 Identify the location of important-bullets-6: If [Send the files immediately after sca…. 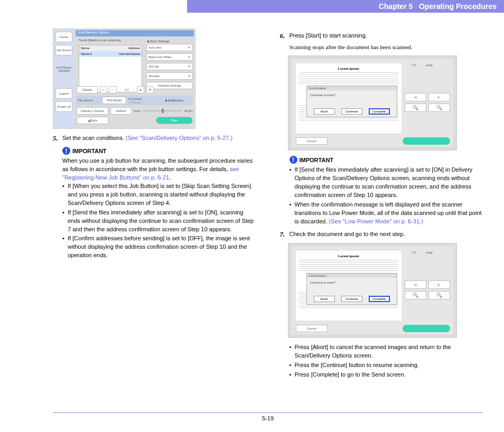
(387, 196).